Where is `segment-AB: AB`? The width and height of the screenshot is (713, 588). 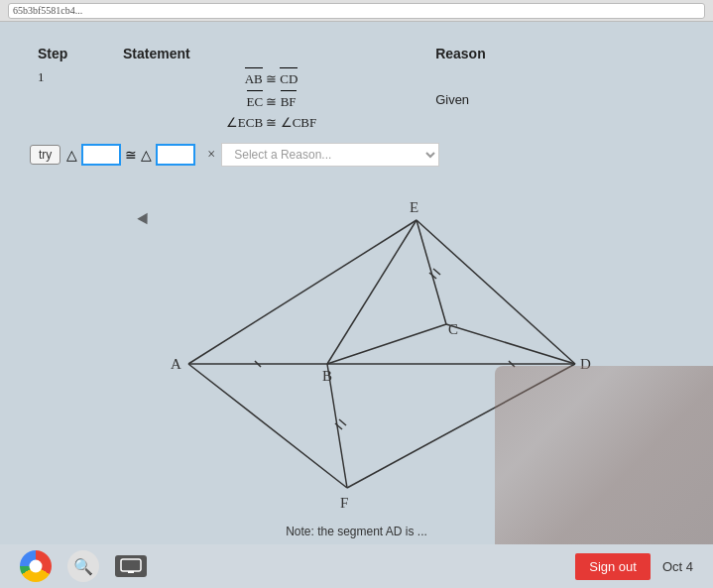
segment-AB: AB is located at coordinates (254, 79).